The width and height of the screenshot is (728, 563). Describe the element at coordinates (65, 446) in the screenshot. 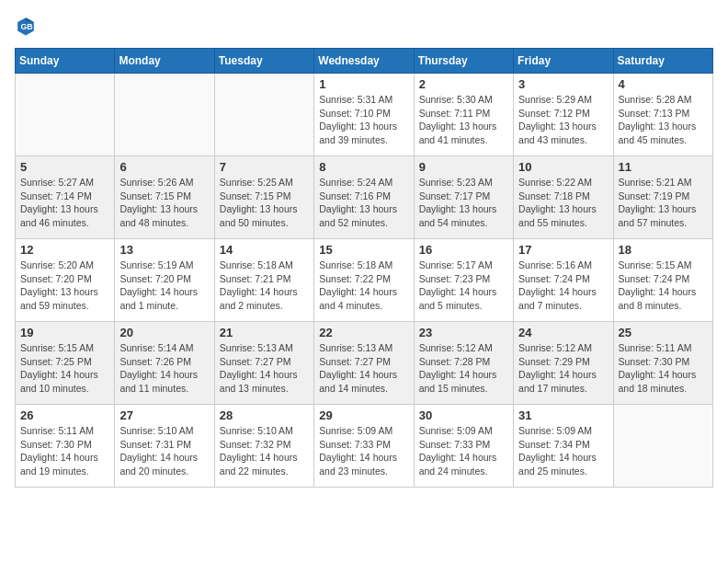

I see `calendar-cell: 26Sunrise: 5:11 AM Sunset: 7:30 PM Dayli…` at that location.